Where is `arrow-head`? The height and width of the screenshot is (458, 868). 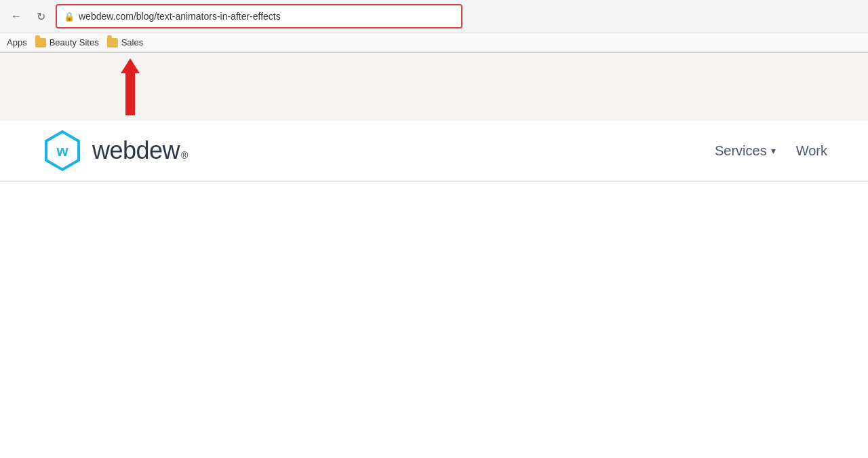
arrow-head is located at coordinates (130, 66).